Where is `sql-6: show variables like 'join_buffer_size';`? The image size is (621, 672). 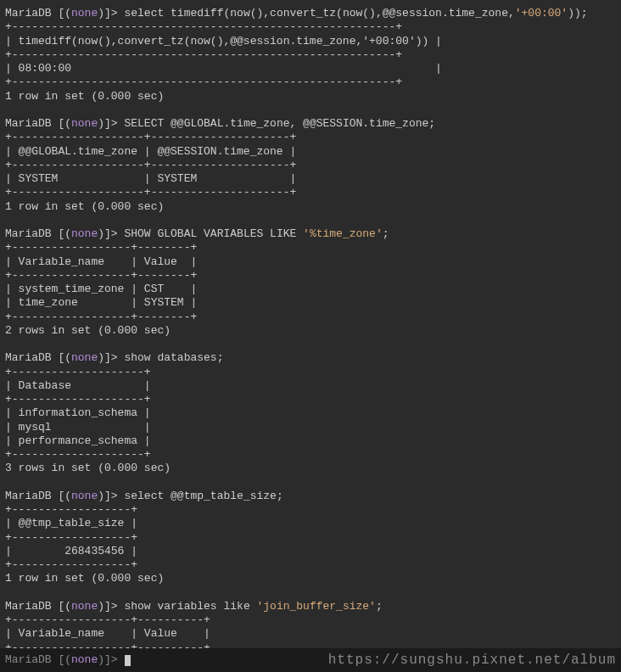 sql-6: show variables like 'join_buffer_size'; is located at coordinates (253, 606).